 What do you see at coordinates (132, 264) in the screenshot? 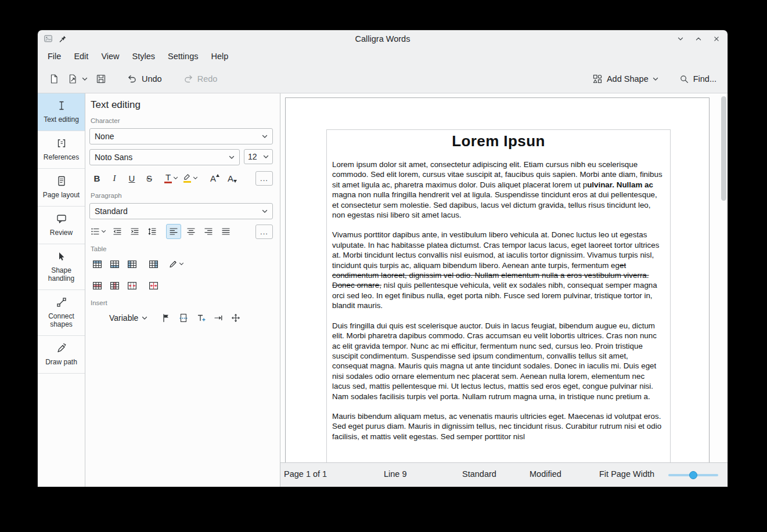
I see `insert-column-left-button` at bounding box center [132, 264].